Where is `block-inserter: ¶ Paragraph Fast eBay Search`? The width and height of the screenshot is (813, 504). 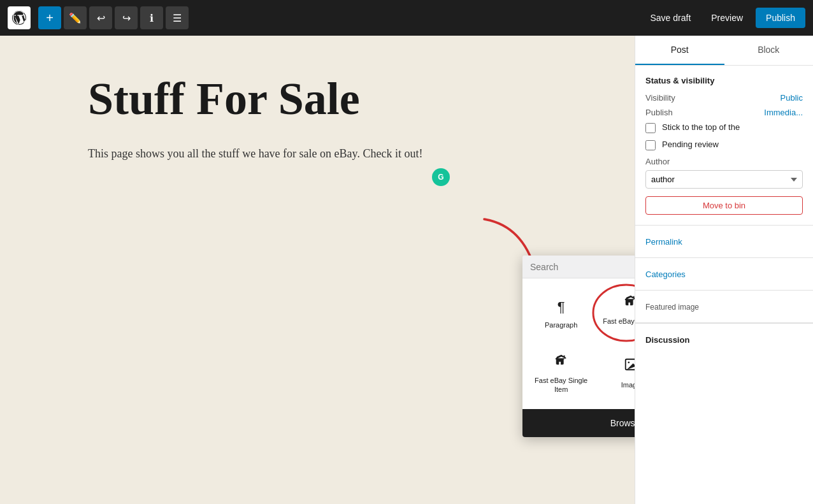 block-inserter: ¶ Paragraph Fast eBay Search is located at coordinates (579, 347).